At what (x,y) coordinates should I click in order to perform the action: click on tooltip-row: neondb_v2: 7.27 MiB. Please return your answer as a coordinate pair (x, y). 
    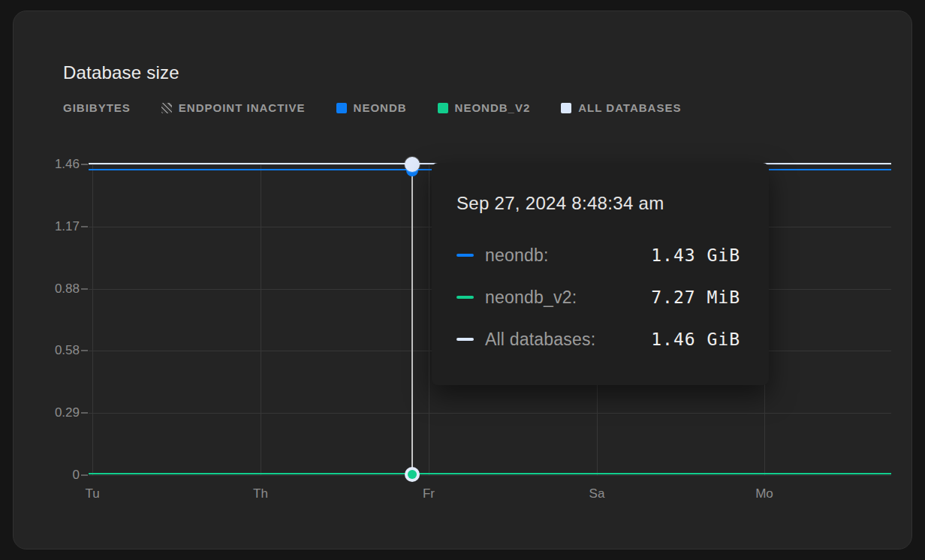
    Looking at the image, I should click on (598, 297).